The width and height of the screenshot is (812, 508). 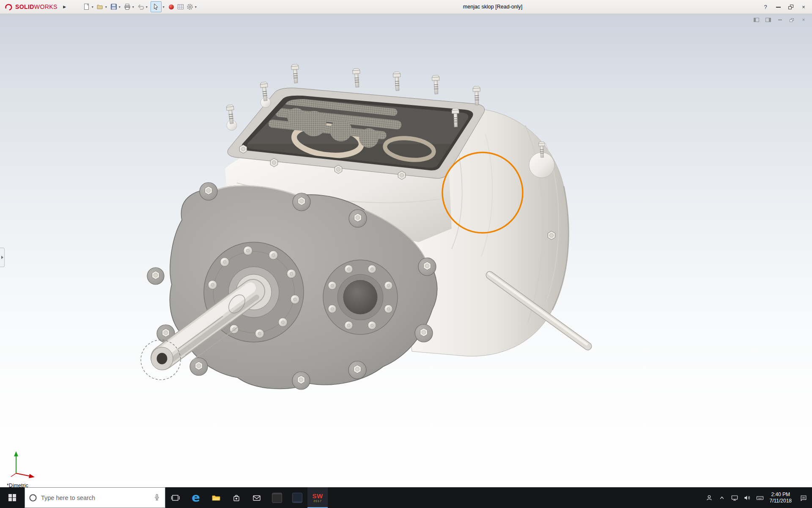 I want to click on select-dropdown: ▾, so click(x=164, y=7).